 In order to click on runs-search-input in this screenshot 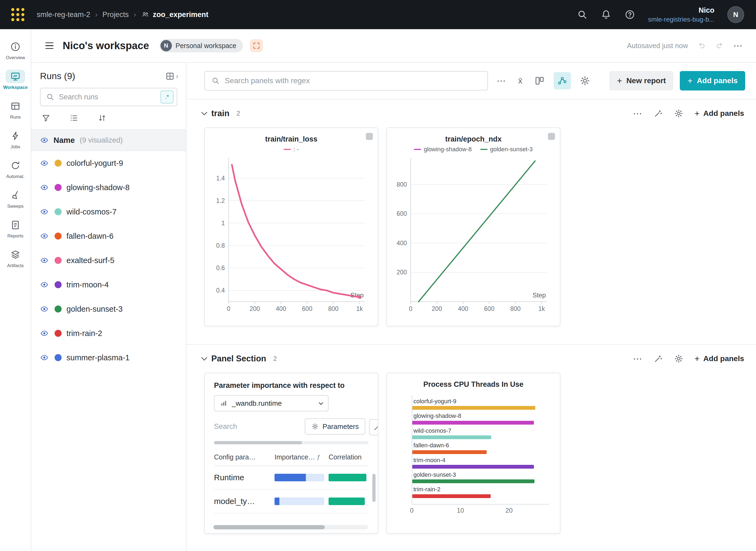, I will do `click(107, 97)`.